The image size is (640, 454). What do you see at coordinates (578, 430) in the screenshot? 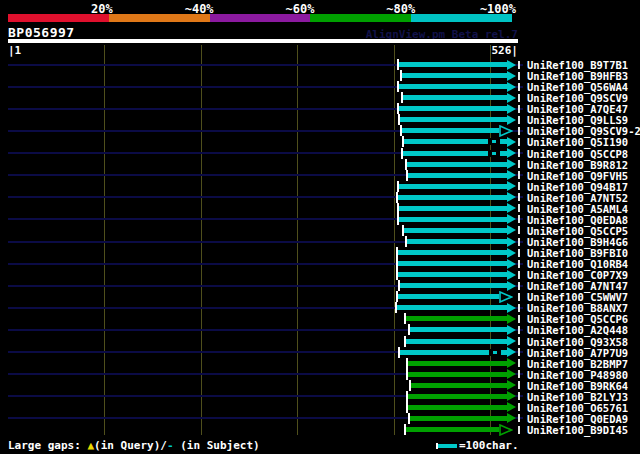
I see `row-label: UniRef100_B9DI45` at bounding box center [578, 430].